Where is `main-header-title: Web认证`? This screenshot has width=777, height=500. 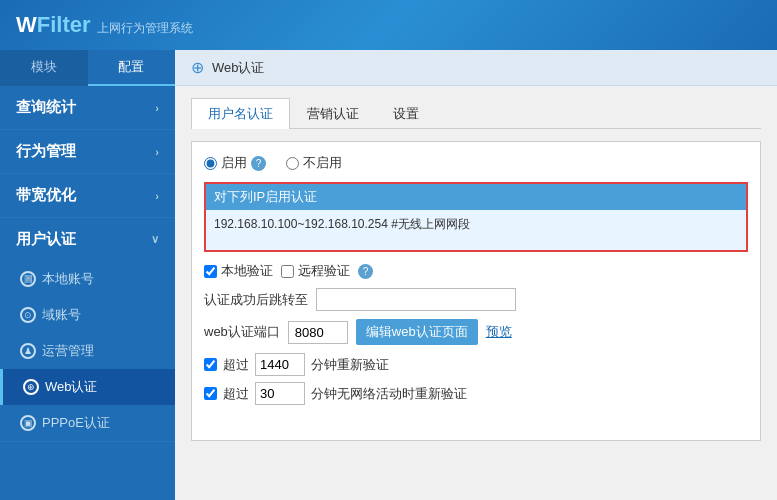
main-header-title: Web认证 is located at coordinates (238, 68).